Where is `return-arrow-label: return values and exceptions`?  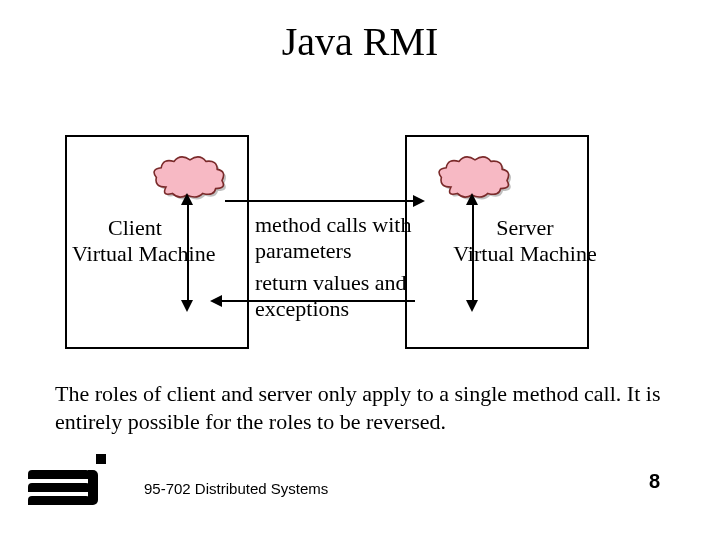
return-arrow-label: return values and exceptions is located at coordinates (335, 296).